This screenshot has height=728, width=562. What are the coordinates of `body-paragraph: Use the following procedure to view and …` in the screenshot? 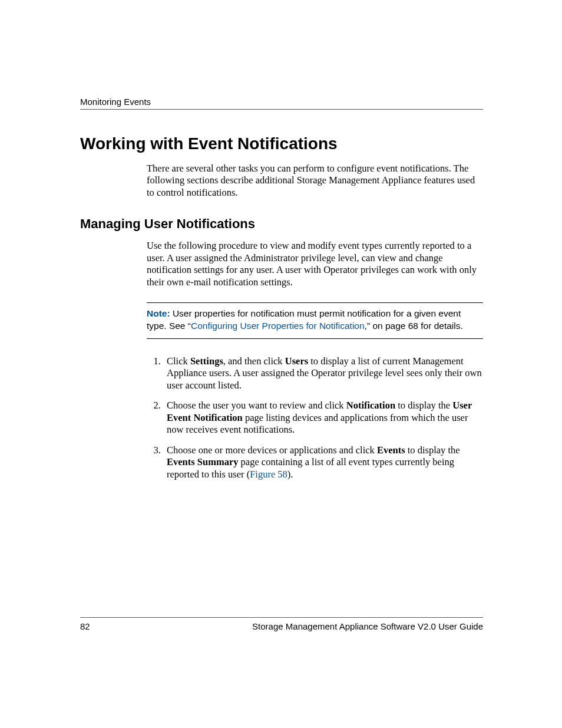 It's located at (315, 264).